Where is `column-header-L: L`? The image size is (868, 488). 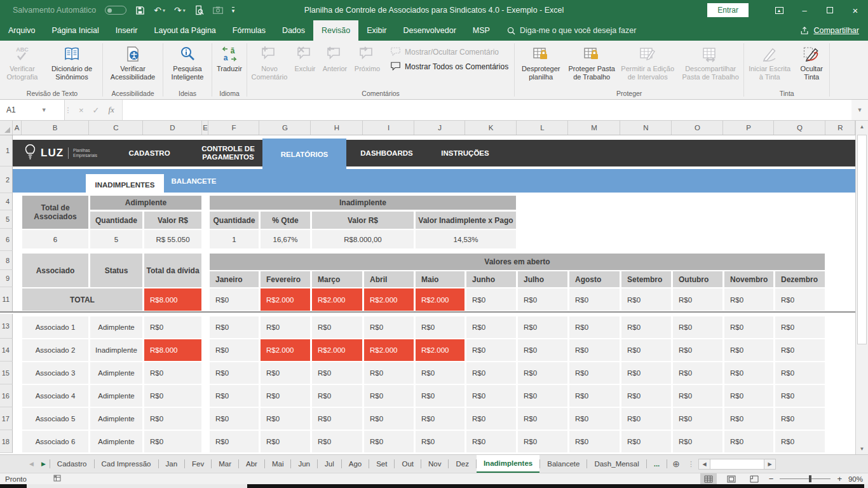
column-header-L: L is located at coordinates (543, 128).